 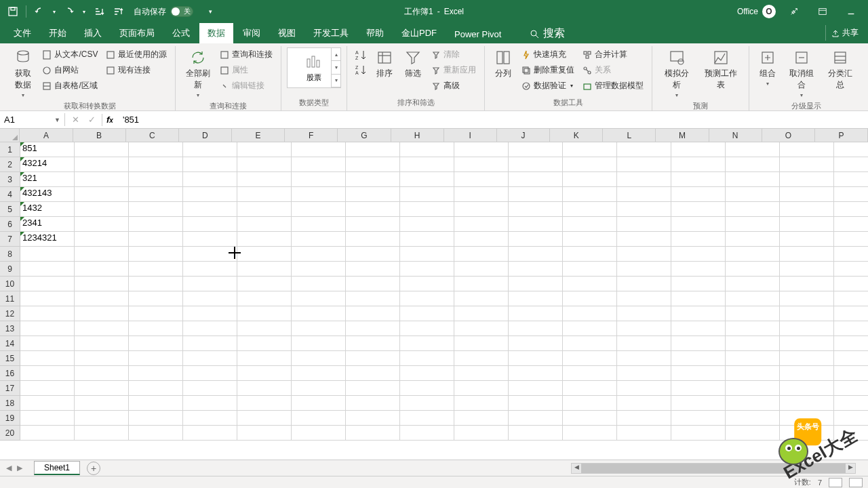 What do you see at coordinates (10, 239) in the screenshot?
I see `row-header: 7` at bounding box center [10, 239].